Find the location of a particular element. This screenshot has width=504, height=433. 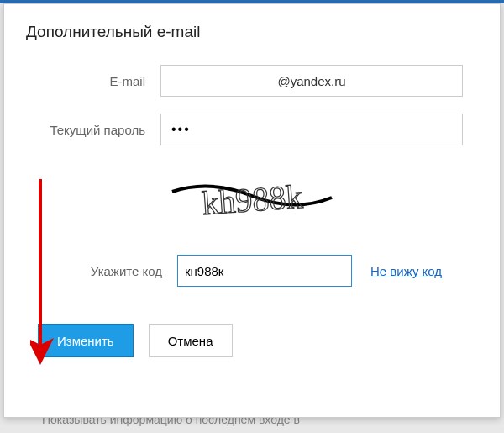

cancel-button: Отмена is located at coordinates (191, 341).